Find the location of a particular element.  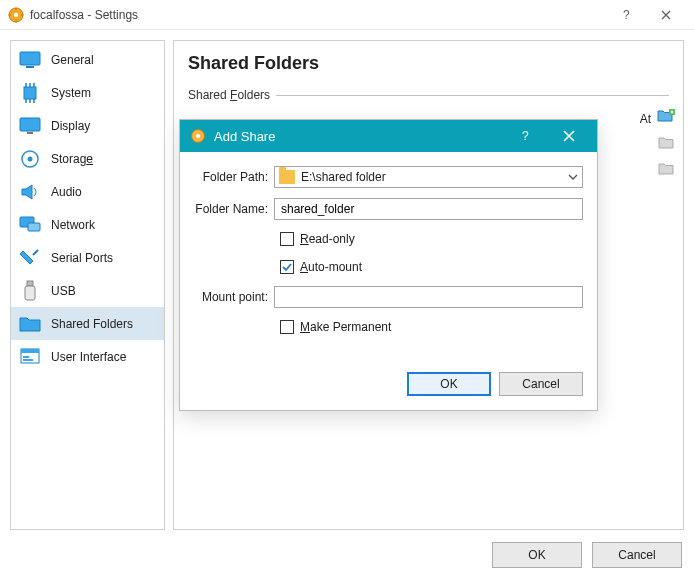

sidebar-item-display: Display is located at coordinates (88, 126).